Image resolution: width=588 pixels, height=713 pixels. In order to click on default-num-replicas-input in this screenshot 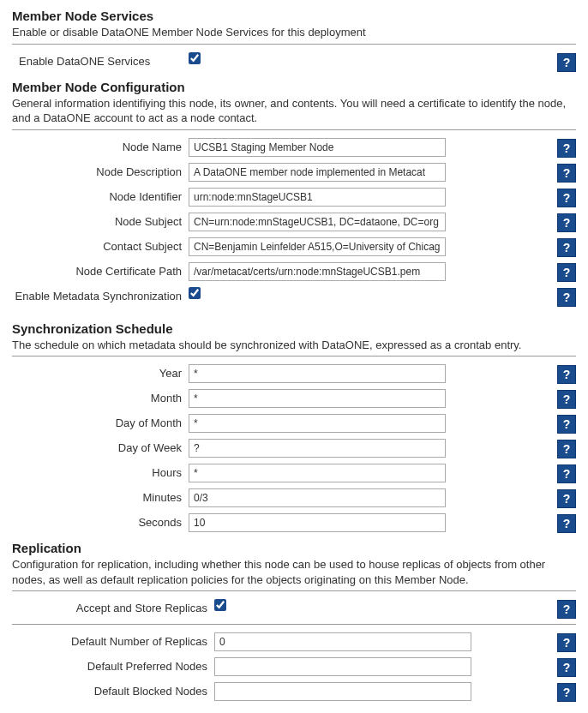, I will do `click(343, 642)`.